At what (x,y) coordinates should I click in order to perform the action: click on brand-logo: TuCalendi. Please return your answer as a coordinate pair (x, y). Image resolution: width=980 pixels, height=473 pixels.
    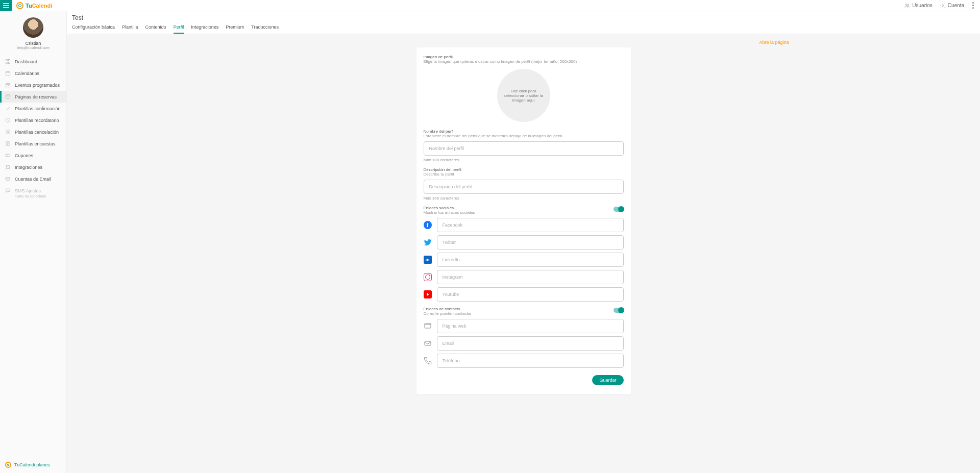
    Looking at the image, I should click on (34, 6).